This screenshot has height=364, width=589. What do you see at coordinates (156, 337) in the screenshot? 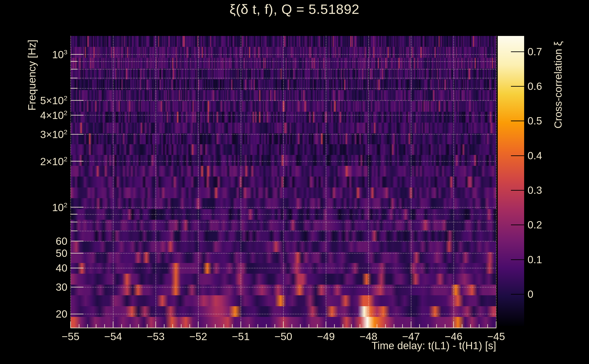
I see `x-tick-label: −53` at bounding box center [156, 337].